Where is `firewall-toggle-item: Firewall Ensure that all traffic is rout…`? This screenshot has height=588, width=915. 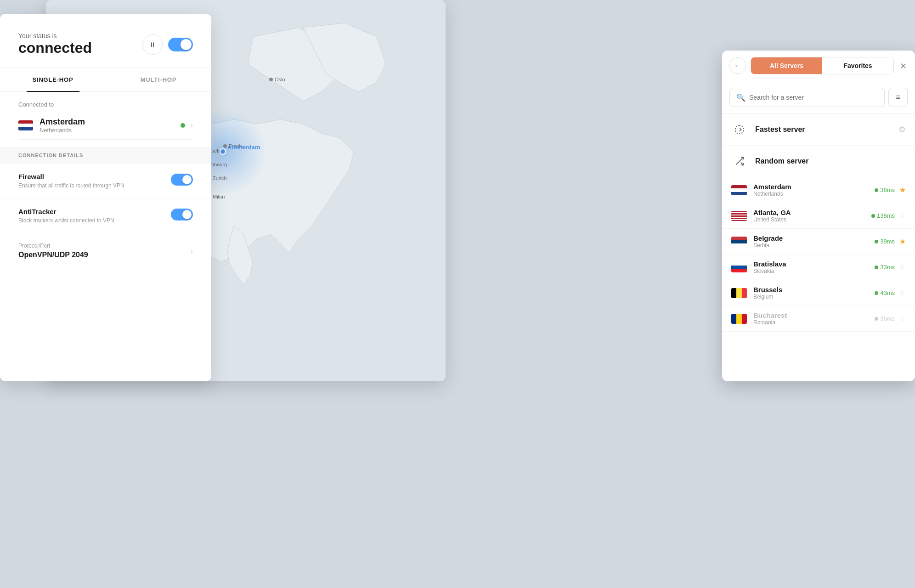 firewall-toggle-item: Firewall Ensure that all traffic is rout… is located at coordinates (106, 181).